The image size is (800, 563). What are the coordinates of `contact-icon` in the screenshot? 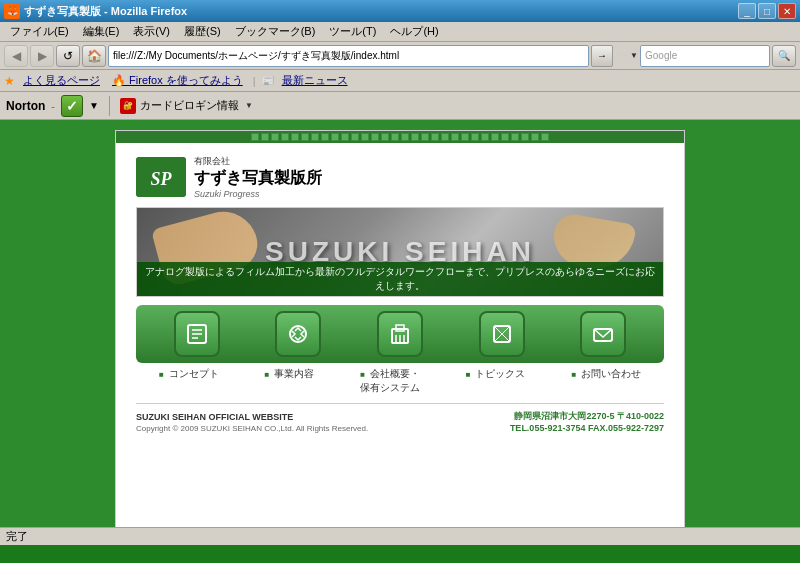 It's located at (603, 334).